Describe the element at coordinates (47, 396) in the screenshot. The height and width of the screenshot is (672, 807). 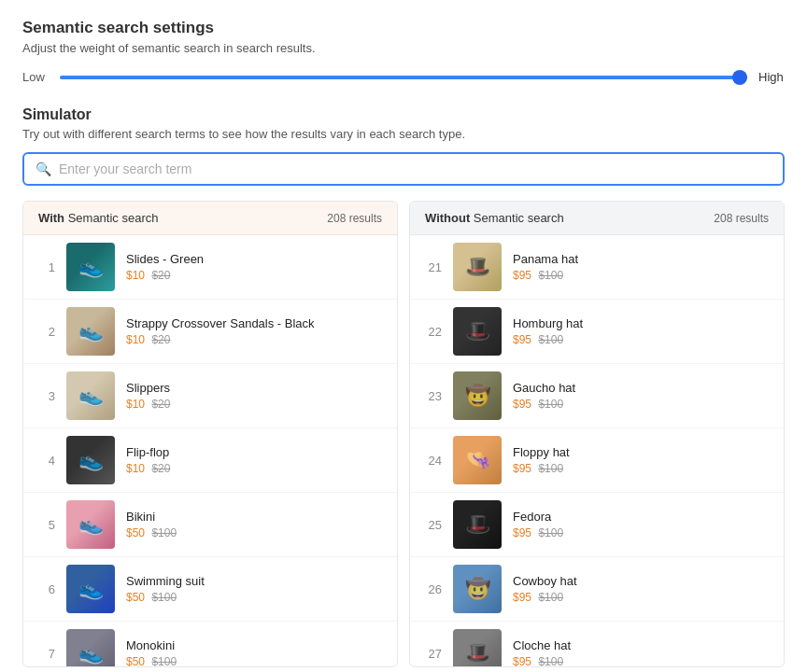
I see `item-rank: 3` at that location.